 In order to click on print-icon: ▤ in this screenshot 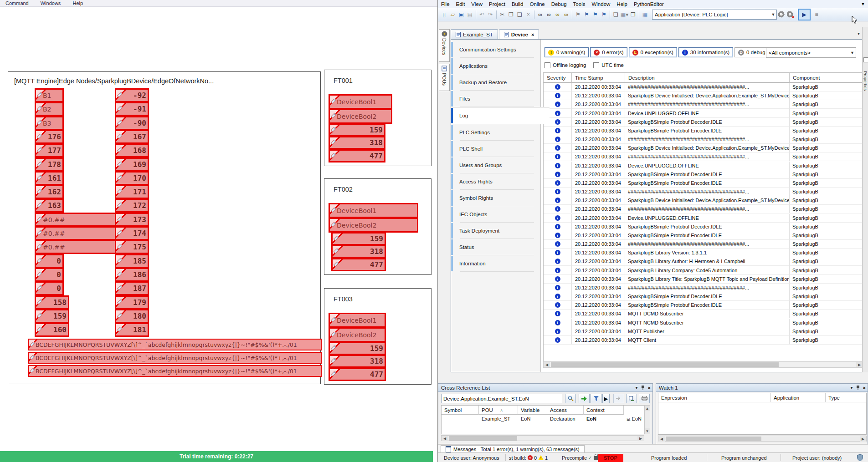, I will do `click(470, 15)`.